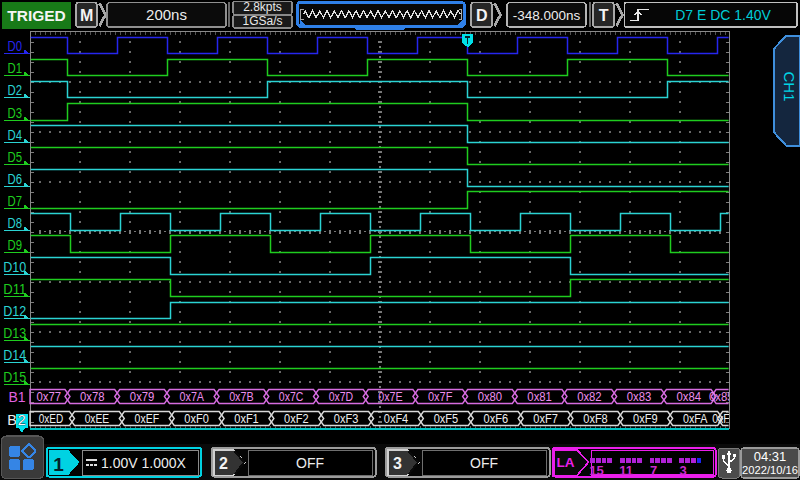 The image size is (800, 480). Describe the element at coordinates (12, 420) in the screenshot. I see `svg-text: B` at that location.